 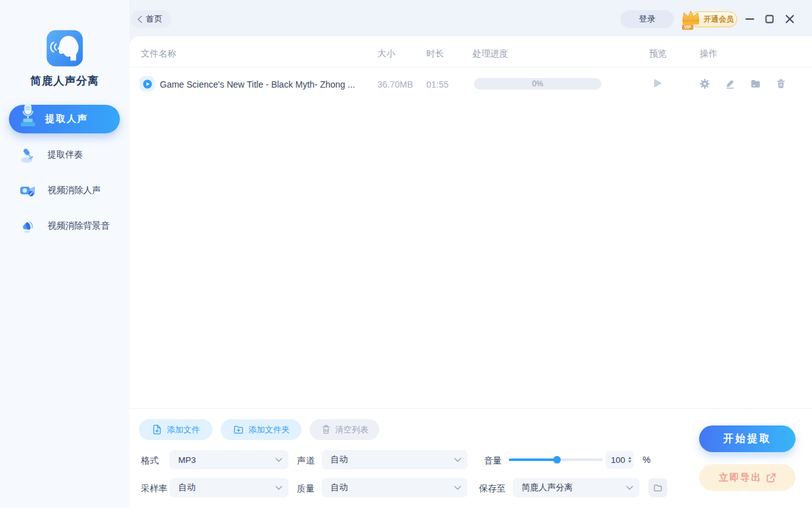 I want to click on column-header-actions: 操作, so click(x=709, y=54).